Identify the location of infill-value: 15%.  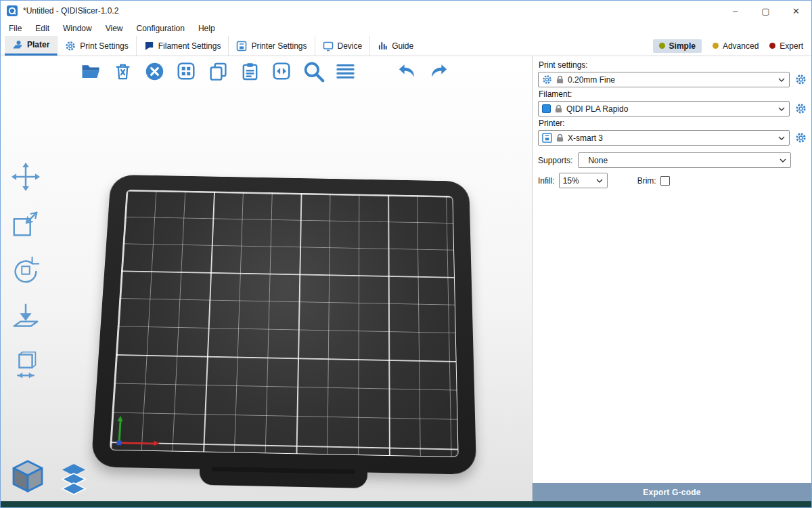
(571, 181).